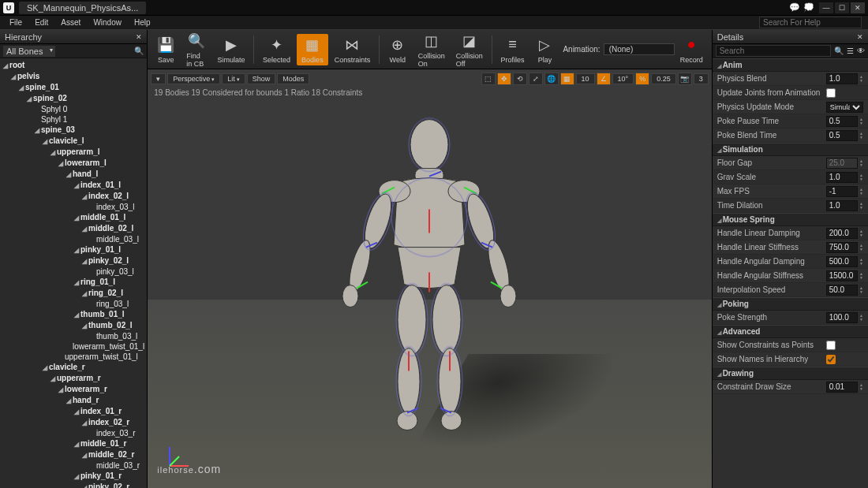 Image resolution: width=868 pixels, height=488 pixels. I want to click on tree-node: ◢middle_01_l, so click(73, 218).